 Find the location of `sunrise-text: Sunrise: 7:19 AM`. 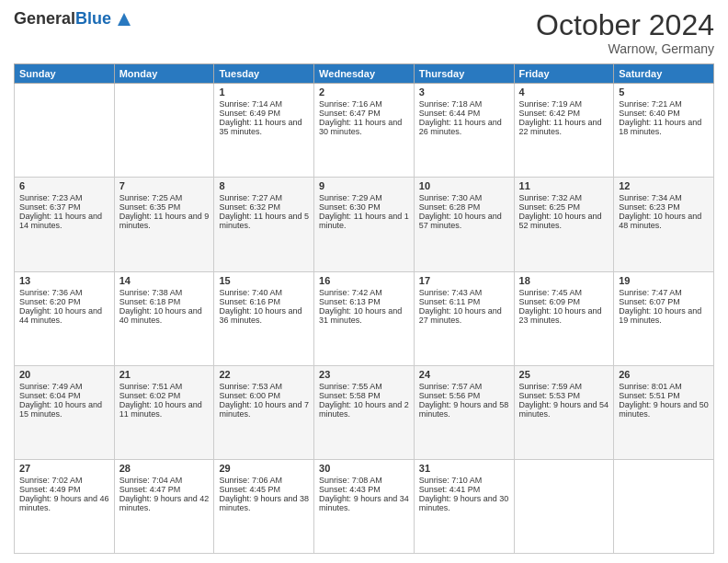

sunrise-text: Sunrise: 7:19 AM is located at coordinates (564, 104).